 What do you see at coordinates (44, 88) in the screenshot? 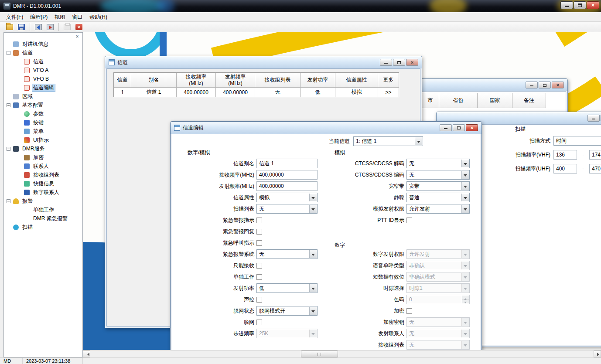
I see `tree-item-channel-edit: 信道编辑` at bounding box center [44, 88].